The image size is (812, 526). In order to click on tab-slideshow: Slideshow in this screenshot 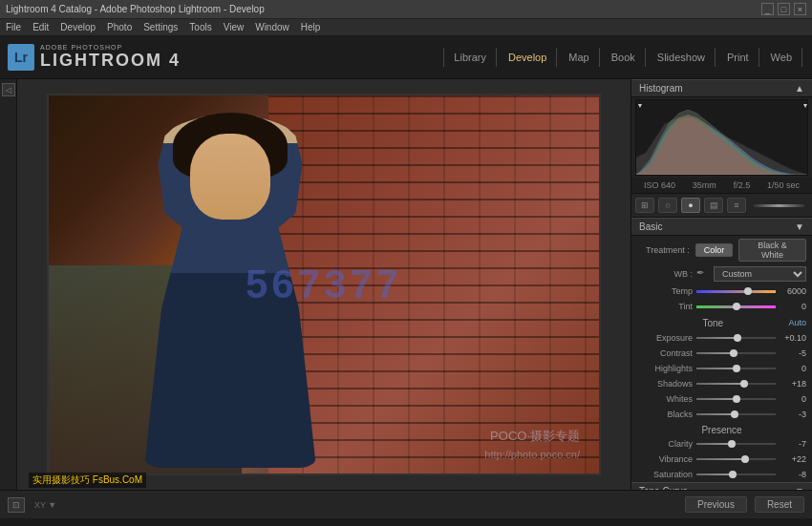, I will do `click(682, 57)`.